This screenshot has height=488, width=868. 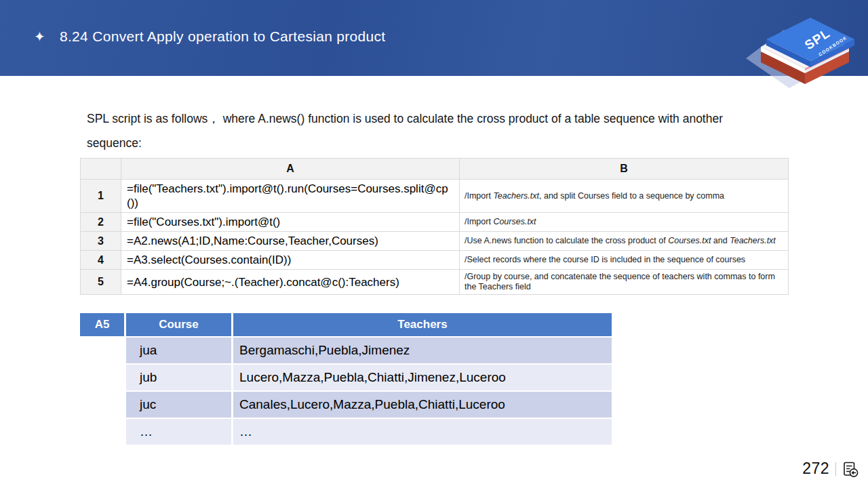 I want to click on footer-divider, so click(x=835, y=469).